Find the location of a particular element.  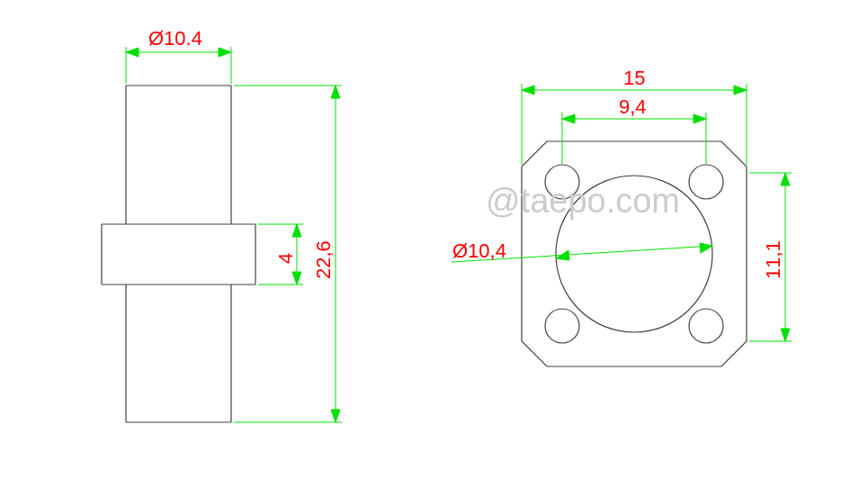

dim-top-diameter is located at coordinates (178, 65).